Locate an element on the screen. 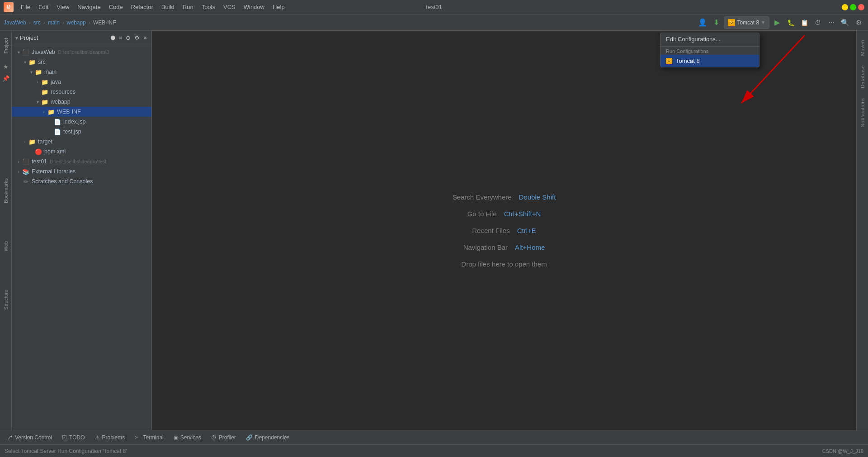 The height and width of the screenshot is (457, 868). tomcat8-config-label: Tomcat 8 is located at coordinates (688, 61).